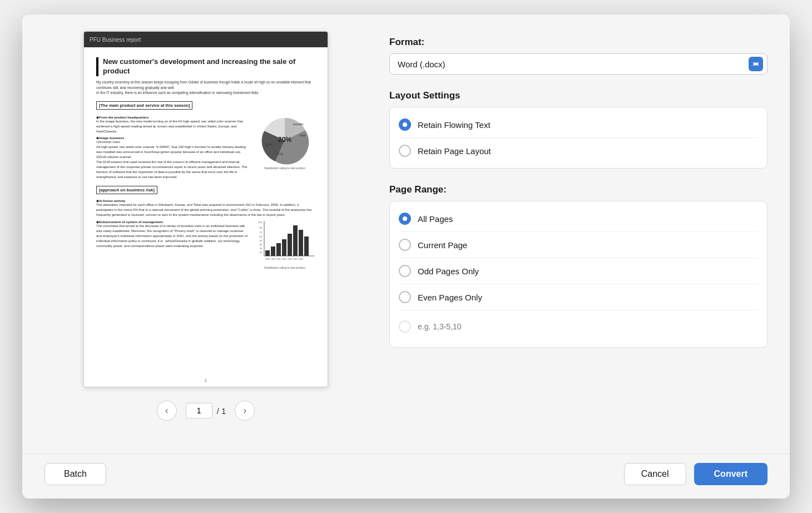  I want to click on odd-pages-radio, so click(405, 271).